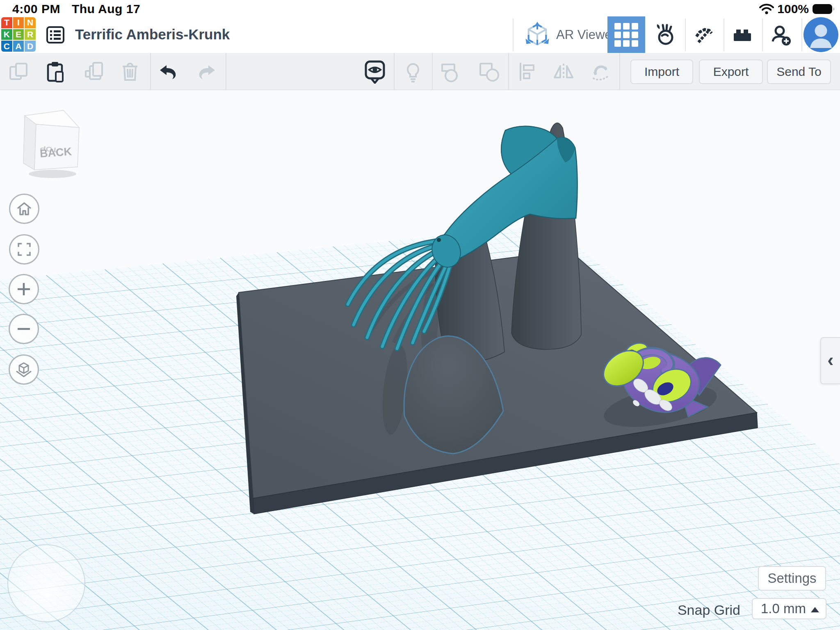  I want to click on zoom-out-button, so click(24, 329).